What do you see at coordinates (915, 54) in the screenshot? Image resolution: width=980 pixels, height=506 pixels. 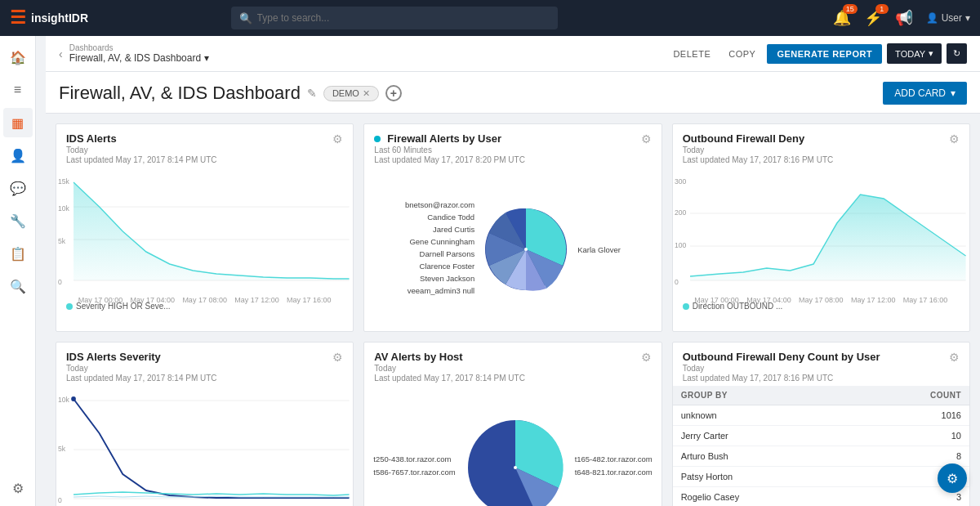 I see `today-button: TODAY ▾` at bounding box center [915, 54].